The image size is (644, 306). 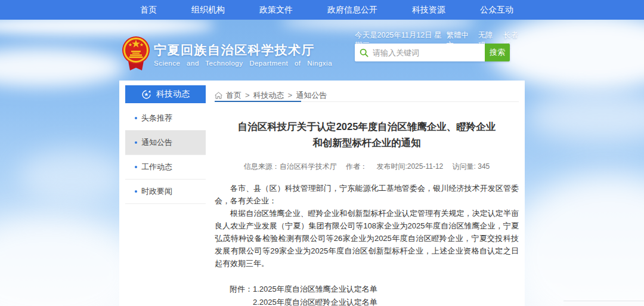 What do you see at coordinates (367, 239) in the screenshot?
I see `article-paragraph: 根据自治区雏鹰企业、瞪羚企业和创新型标杆企业认定管理有关规定，决定认定半亩良人农…` at bounding box center [367, 239].